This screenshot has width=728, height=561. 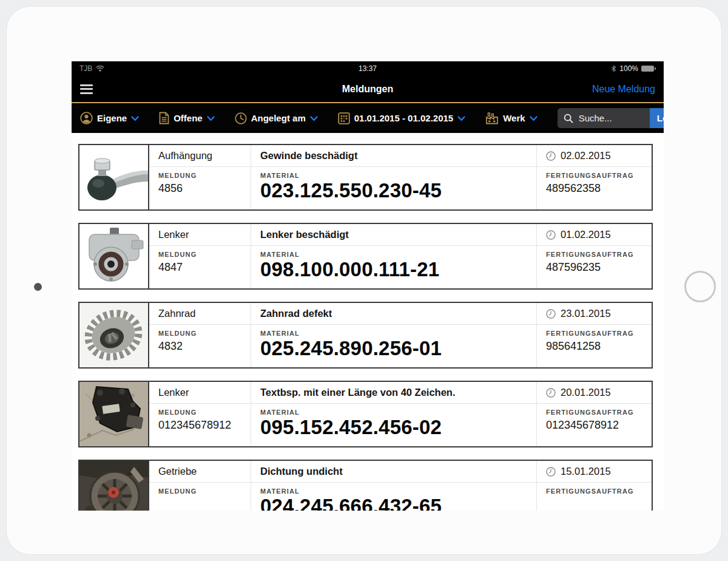 I want to click on damage-title: Textbsp. mit einer Länge von 40 Zeichen., so click(x=358, y=392).